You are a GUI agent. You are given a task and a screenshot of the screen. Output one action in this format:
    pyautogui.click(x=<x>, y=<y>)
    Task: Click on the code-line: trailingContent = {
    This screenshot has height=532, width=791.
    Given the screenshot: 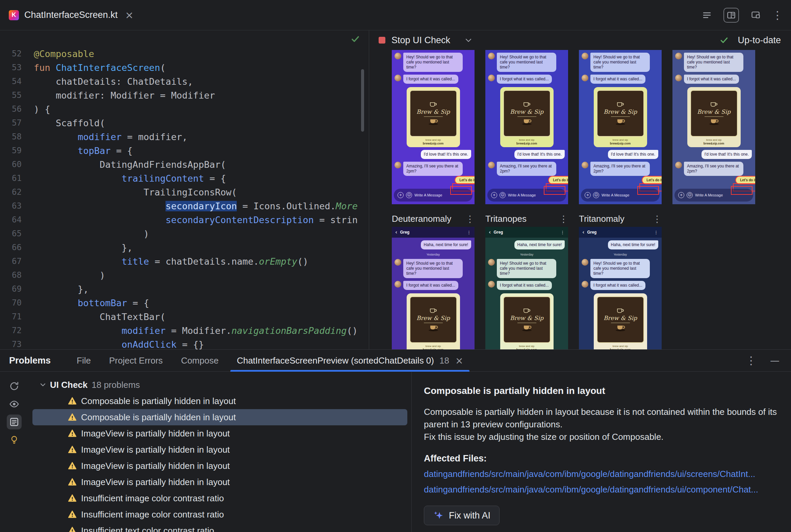 What is the action you would take?
    pyautogui.click(x=201, y=178)
    